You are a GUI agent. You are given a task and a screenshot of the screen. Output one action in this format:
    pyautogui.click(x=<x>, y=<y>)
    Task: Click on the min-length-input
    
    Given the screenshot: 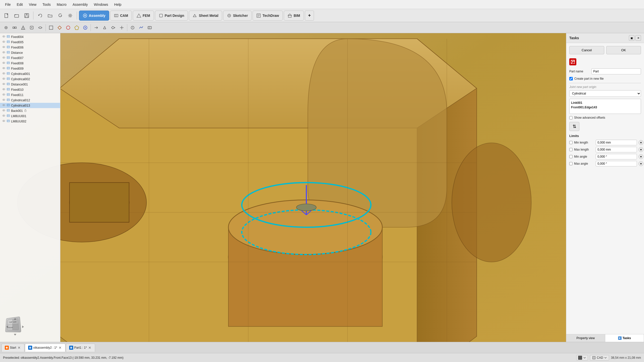 What is the action you would take?
    pyautogui.click(x=616, y=143)
    